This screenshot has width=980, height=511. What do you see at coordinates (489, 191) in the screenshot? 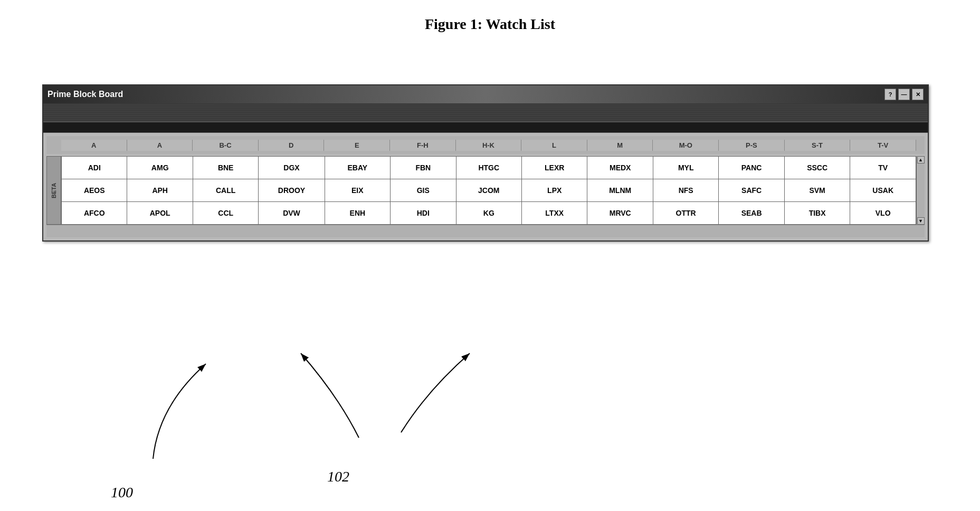
I see `cell-jcom: JCOM` at bounding box center [489, 191].